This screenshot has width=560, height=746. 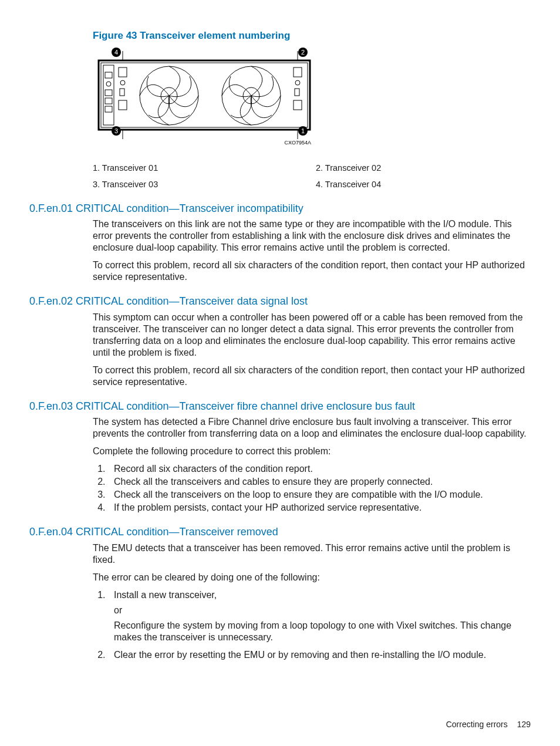 What do you see at coordinates (312, 488) in the screenshot?
I see `procedure-list: Record all six characters of the conditi…` at bounding box center [312, 488].